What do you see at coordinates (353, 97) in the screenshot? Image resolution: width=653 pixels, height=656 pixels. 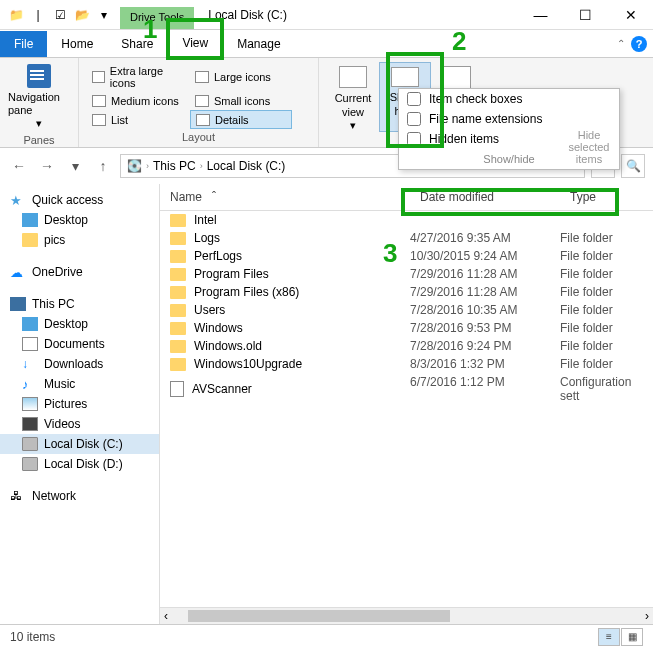 I see `current-view-button: Current view ▾` at bounding box center [353, 97].